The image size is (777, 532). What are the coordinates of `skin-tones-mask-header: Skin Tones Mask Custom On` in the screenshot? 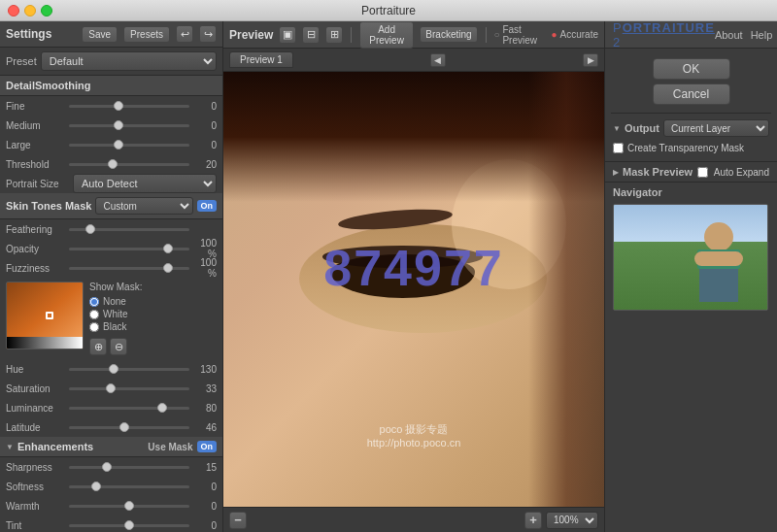 It's located at (111, 206).